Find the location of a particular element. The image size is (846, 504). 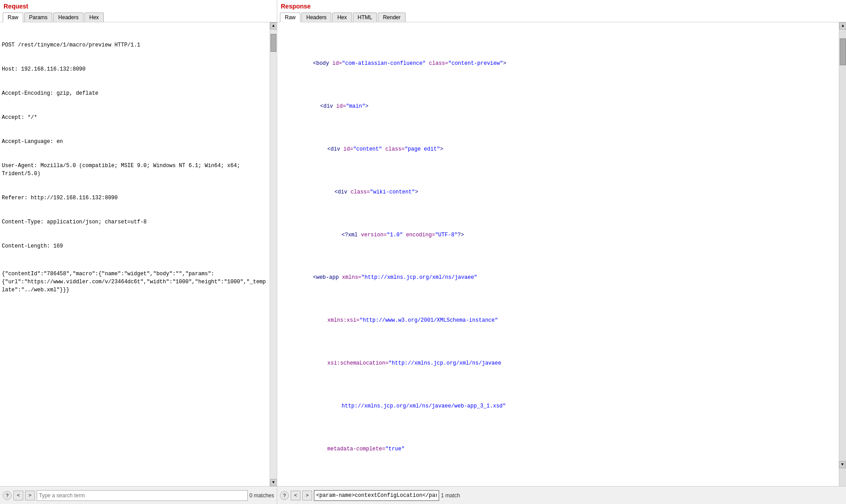

xml-line-div-wiki: <div class="wiki-content"> is located at coordinates (559, 192).